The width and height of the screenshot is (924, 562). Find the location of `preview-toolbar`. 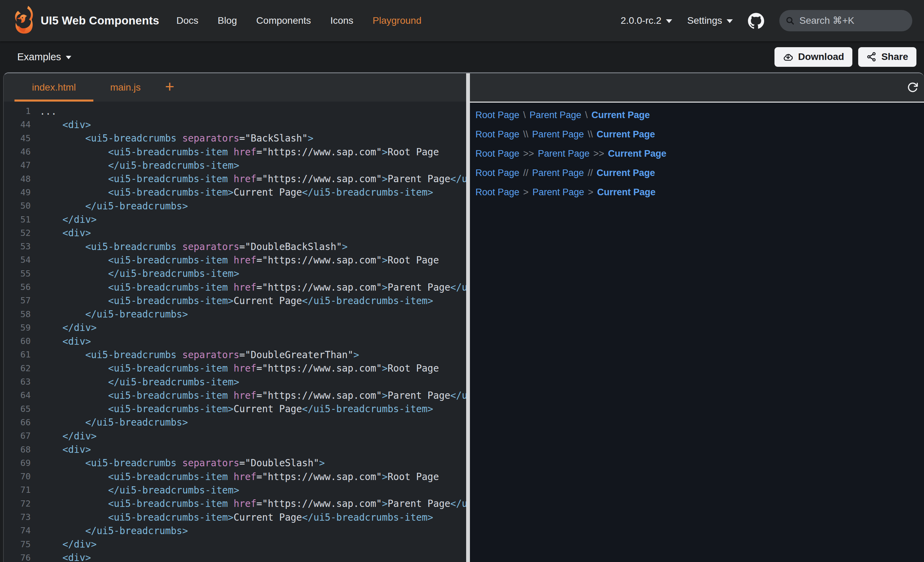

preview-toolbar is located at coordinates (697, 88).